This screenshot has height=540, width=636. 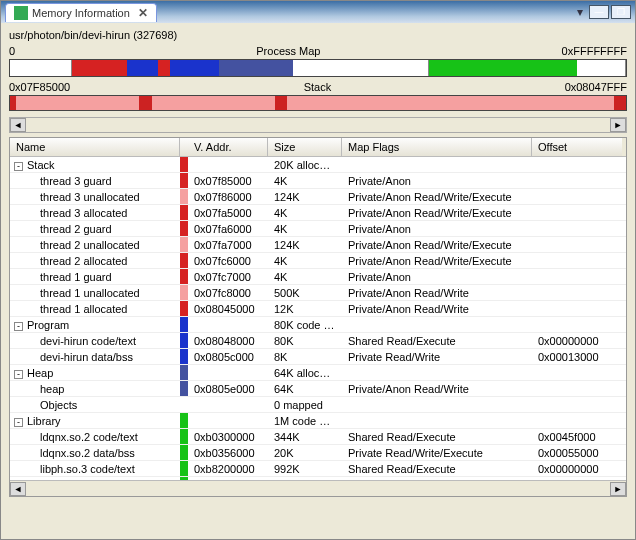 I want to click on cell-size: 80K, so click(x=305, y=341).